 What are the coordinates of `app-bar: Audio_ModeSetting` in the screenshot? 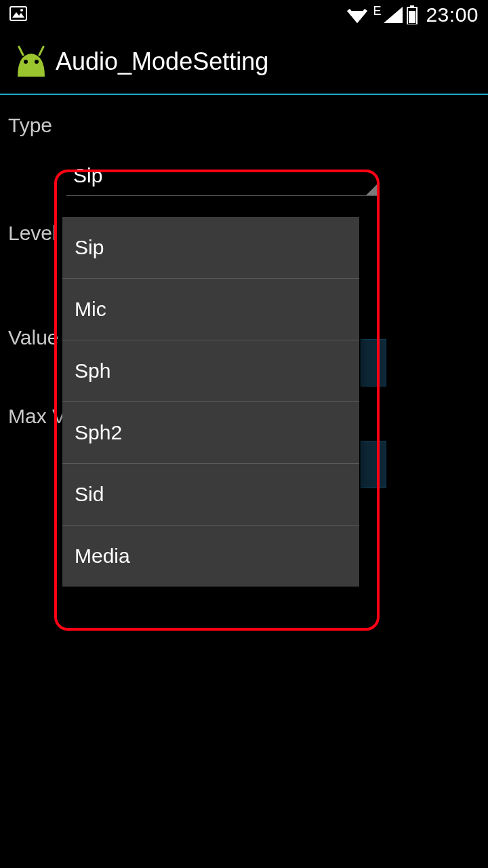 It's located at (244, 62).